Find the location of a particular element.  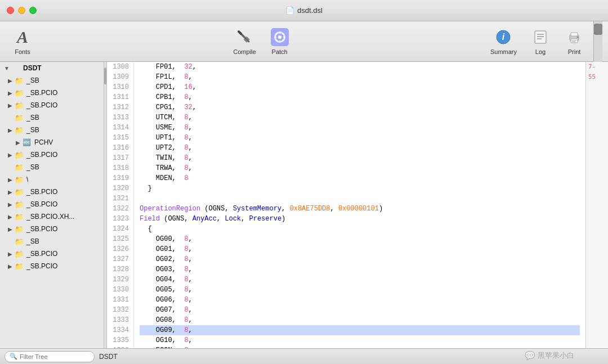

folder-icon-slash: 📁 is located at coordinates (20, 180).